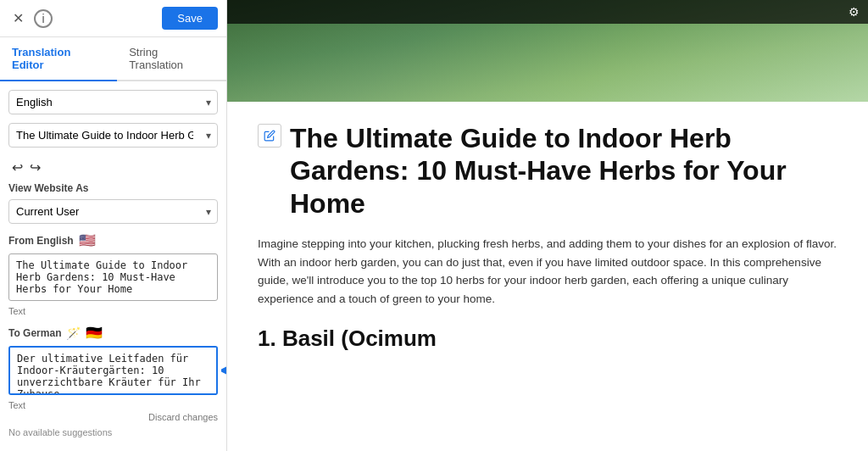 The width and height of the screenshot is (868, 451). I want to click on to-german-textarea, so click(114, 370).